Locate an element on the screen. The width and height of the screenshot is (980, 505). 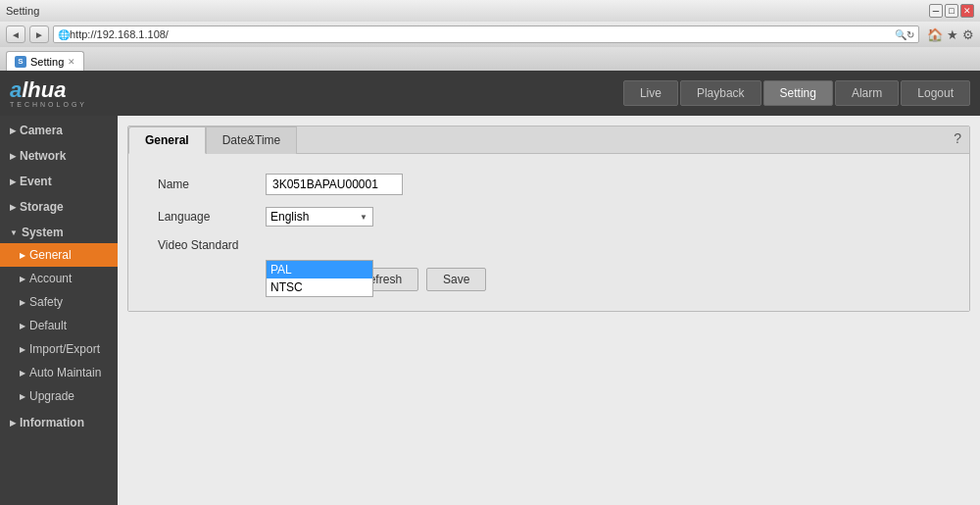
app-header: alhua TECHNOLOGY Live Playback Setting A… is located at coordinates (490, 93).